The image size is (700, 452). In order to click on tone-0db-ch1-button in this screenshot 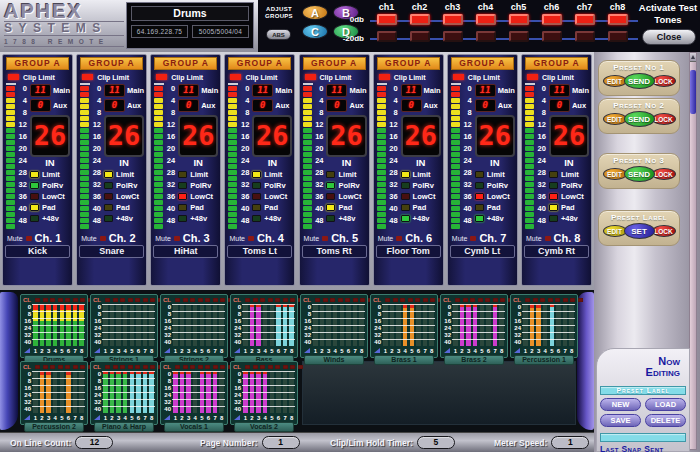, I will do `click(387, 20)`.